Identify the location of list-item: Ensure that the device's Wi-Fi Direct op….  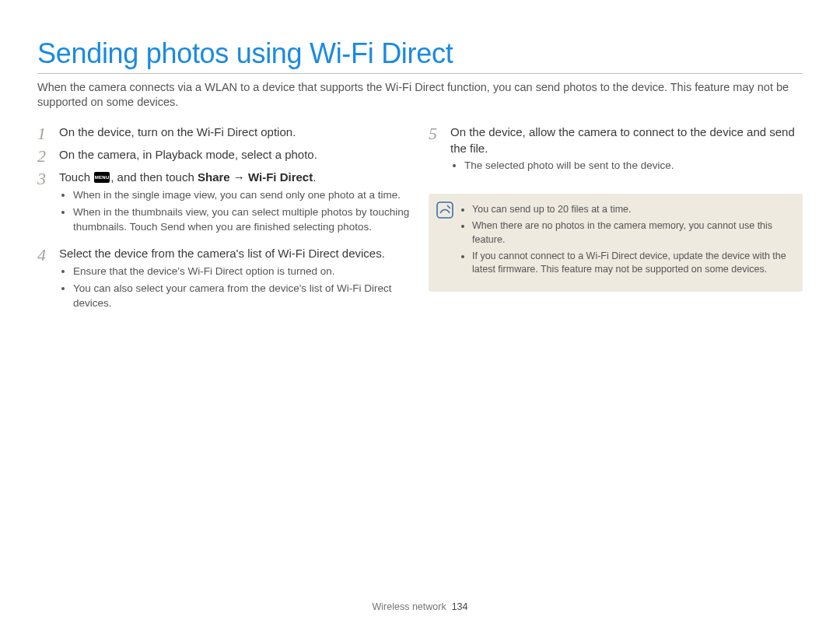
(243, 271).